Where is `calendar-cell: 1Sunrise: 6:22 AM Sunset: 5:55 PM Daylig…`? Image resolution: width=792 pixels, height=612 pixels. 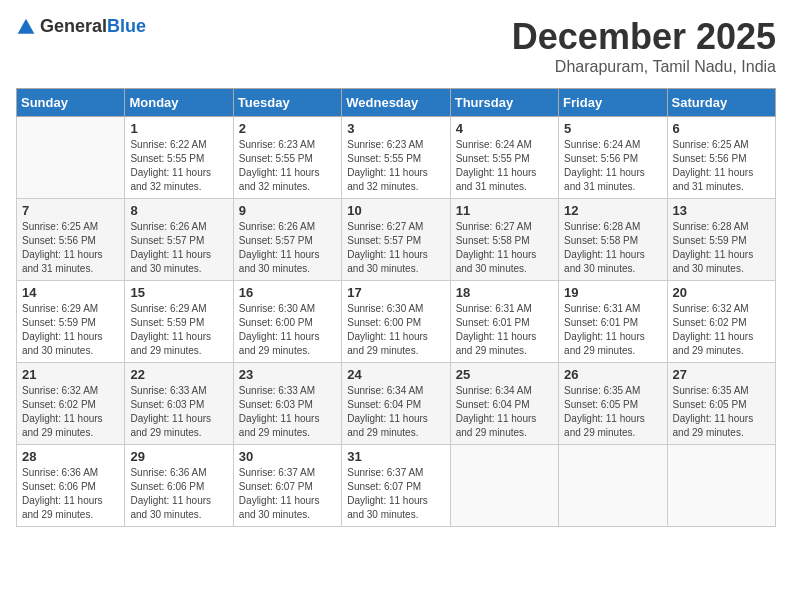
calendar-cell: 1Sunrise: 6:22 AM Sunset: 5:55 PM Daylig… is located at coordinates (179, 158).